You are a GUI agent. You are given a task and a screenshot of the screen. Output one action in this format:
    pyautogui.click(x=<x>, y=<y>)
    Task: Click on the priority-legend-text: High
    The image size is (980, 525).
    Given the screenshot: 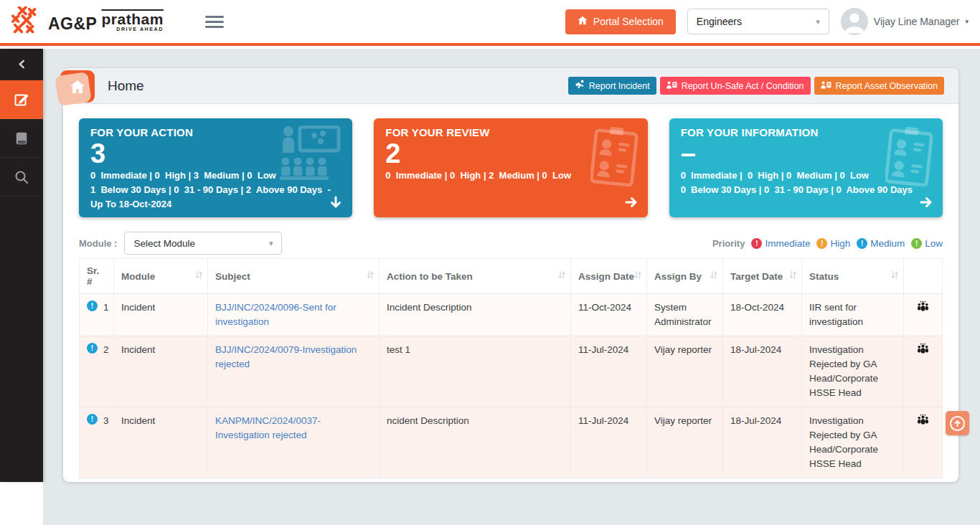 What is the action you would take?
    pyautogui.click(x=840, y=244)
    